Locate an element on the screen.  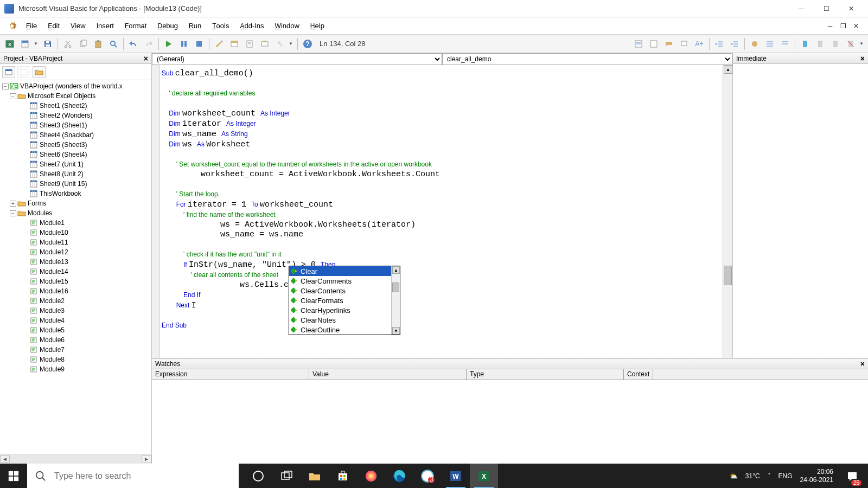
intellisense-item: ClearFormats is located at coordinates (344, 300).